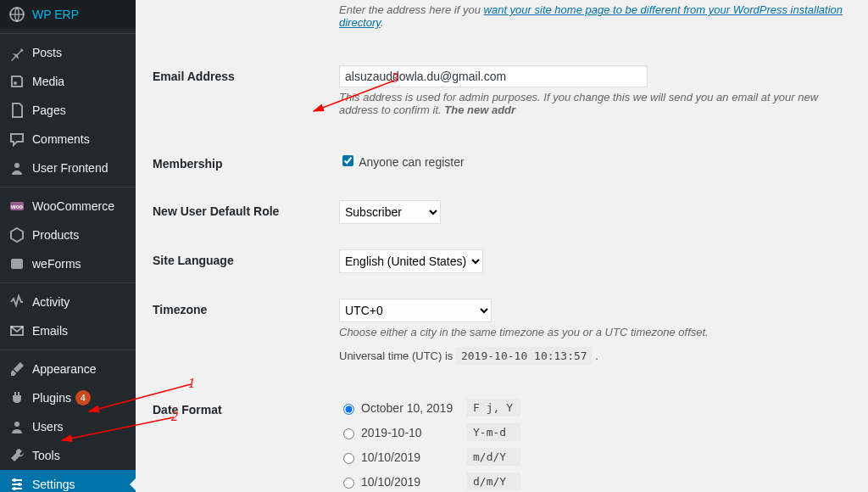 The width and height of the screenshot is (868, 492). What do you see at coordinates (403, 457) in the screenshot?
I see `date-format-option-2: 10/10/2019` at bounding box center [403, 457].